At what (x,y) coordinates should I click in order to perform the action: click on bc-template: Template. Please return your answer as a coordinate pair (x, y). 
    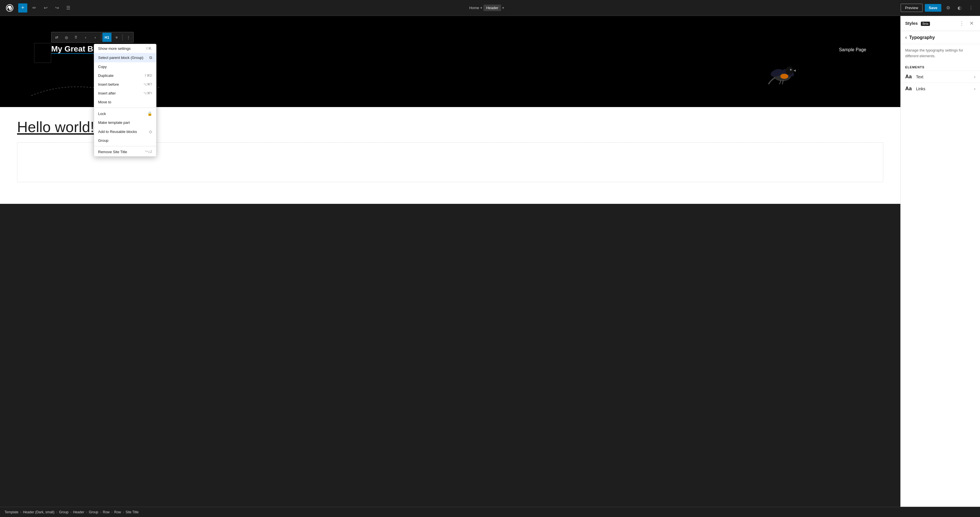
    Looking at the image, I should click on (11, 512).